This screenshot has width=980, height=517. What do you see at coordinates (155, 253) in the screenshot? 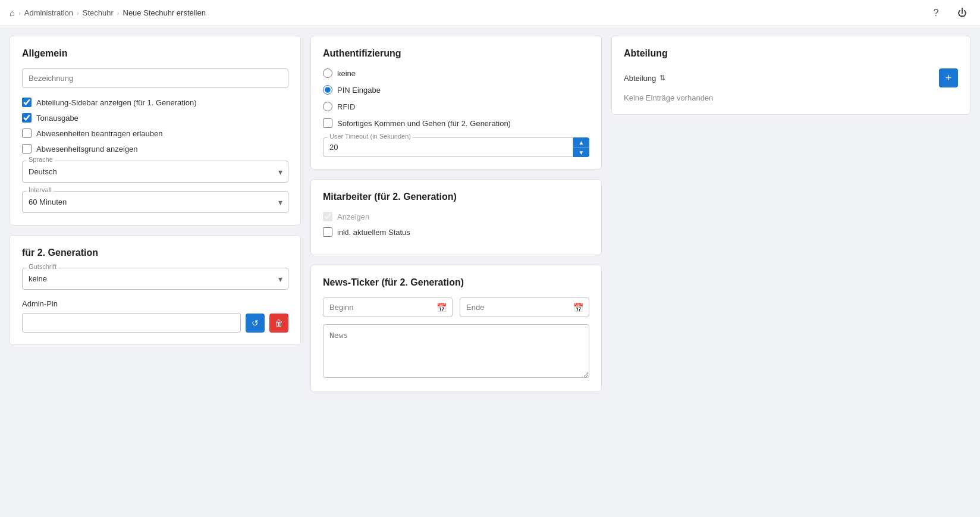
I see `generation2-title: für 2. Generation` at bounding box center [155, 253].